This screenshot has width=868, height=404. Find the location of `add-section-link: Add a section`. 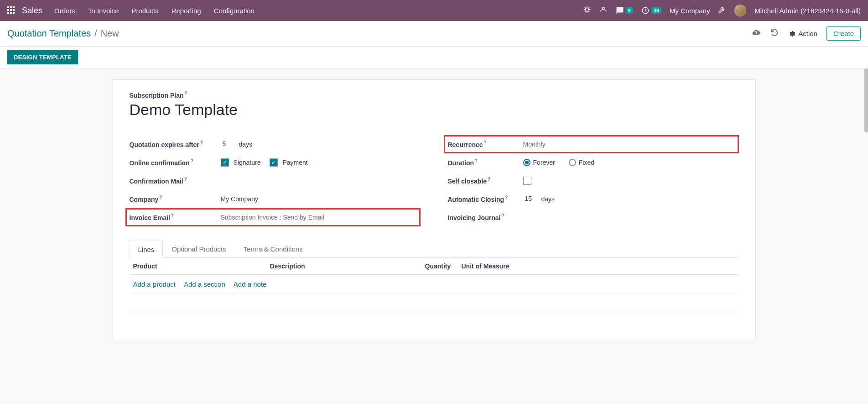

add-section-link: Add a section is located at coordinates (204, 284).